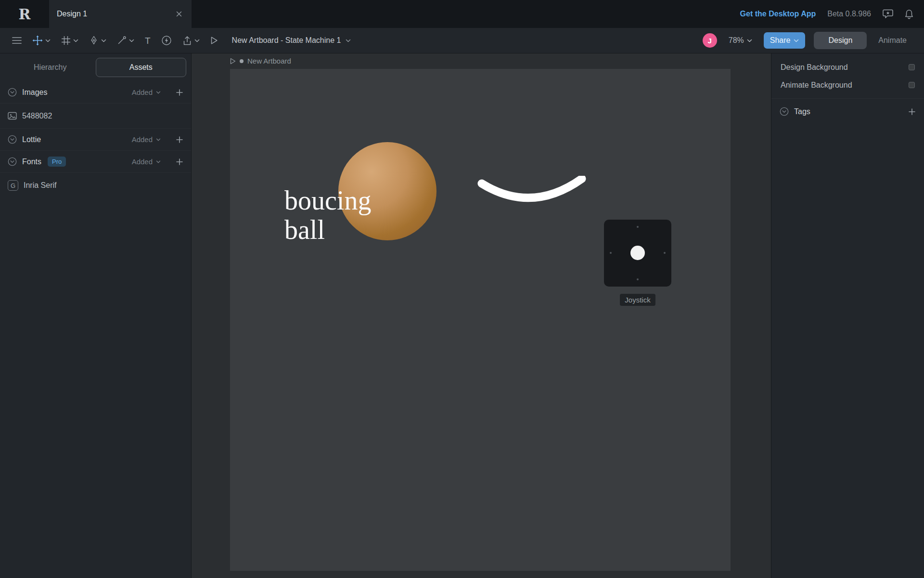  Describe the element at coordinates (37, 116) in the screenshot. I see `asset-item-image-name: 5488082` at that location.